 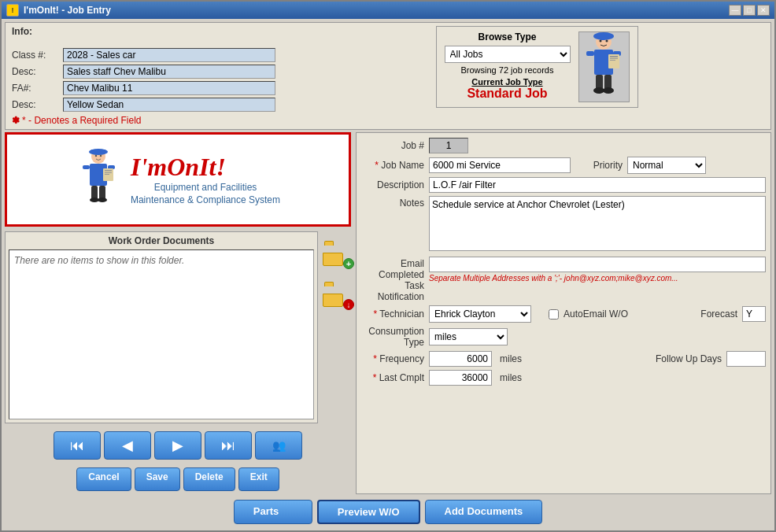 What do you see at coordinates (554, 315) in the screenshot?
I see `auto-email-checkbox` at bounding box center [554, 315].